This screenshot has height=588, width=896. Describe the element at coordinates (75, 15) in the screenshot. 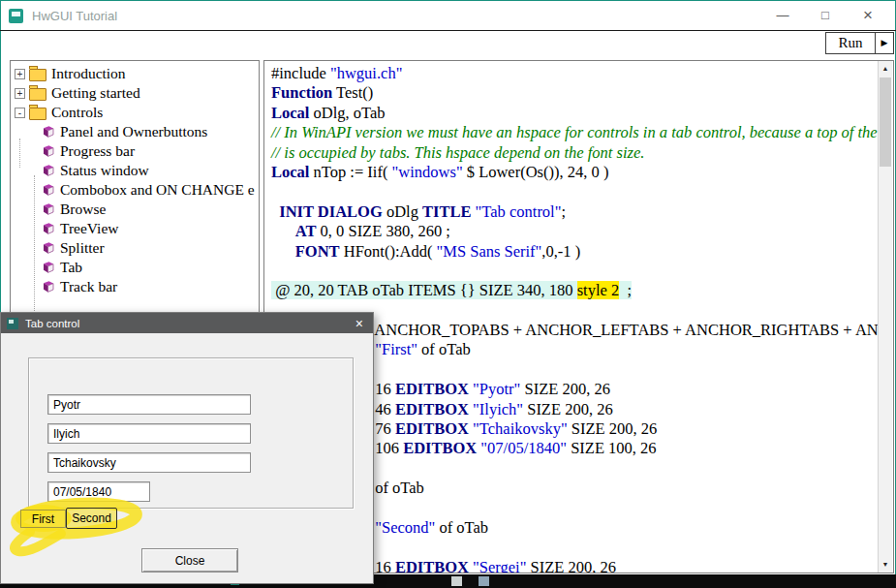

I see `window-title: HwGUI Tutorial` at that location.